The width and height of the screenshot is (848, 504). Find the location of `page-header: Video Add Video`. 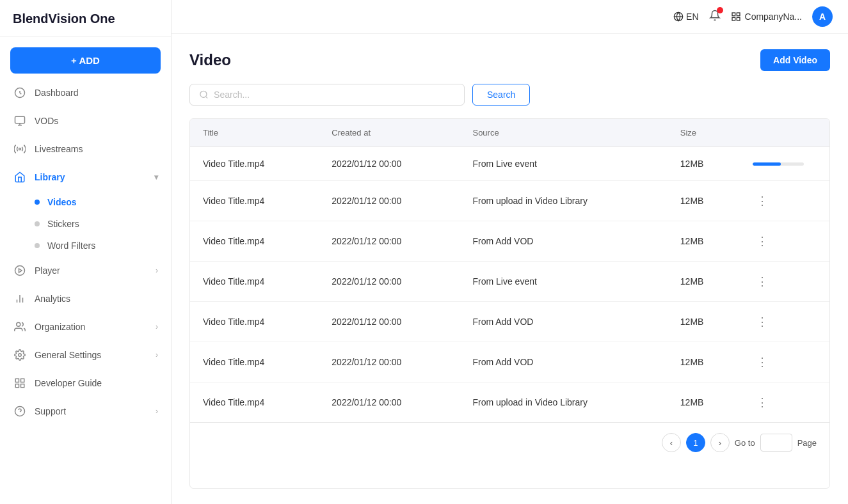

page-header: Video Add Video is located at coordinates (509, 60).